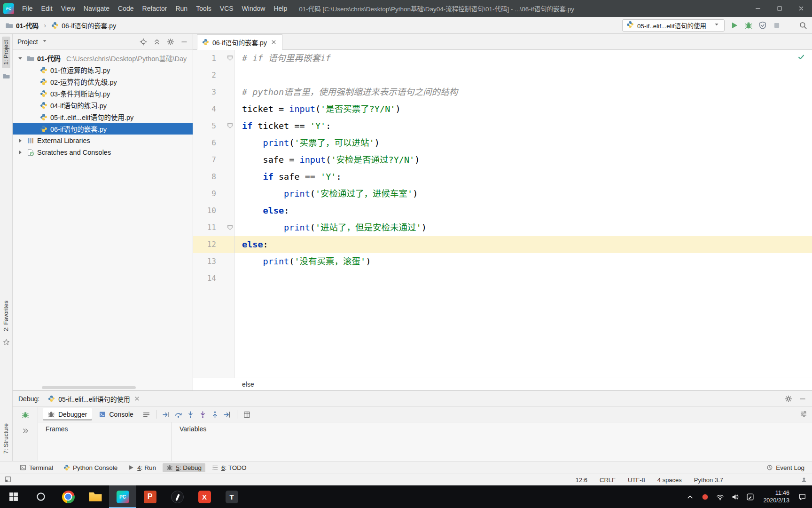 This screenshot has width=812, height=508. Describe the element at coordinates (204, 8) in the screenshot. I see `menu-tools: Tools` at that location.